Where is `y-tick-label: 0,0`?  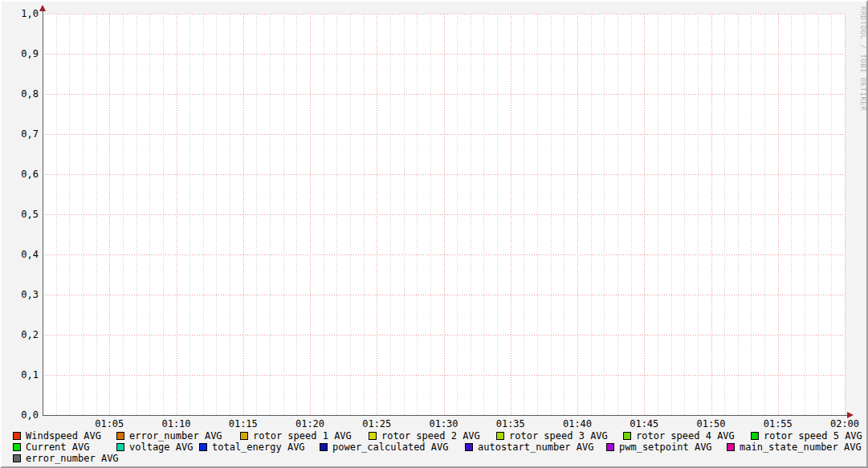 y-tick-label: 0,0 is located at coordinates (21, 415).